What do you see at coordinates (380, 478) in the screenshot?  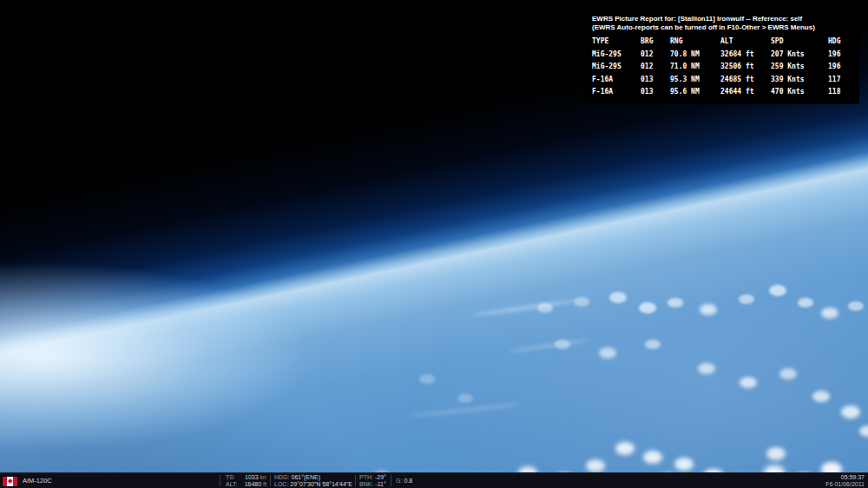 I see `pth-value: -29°` at bounding box center [380, 478].